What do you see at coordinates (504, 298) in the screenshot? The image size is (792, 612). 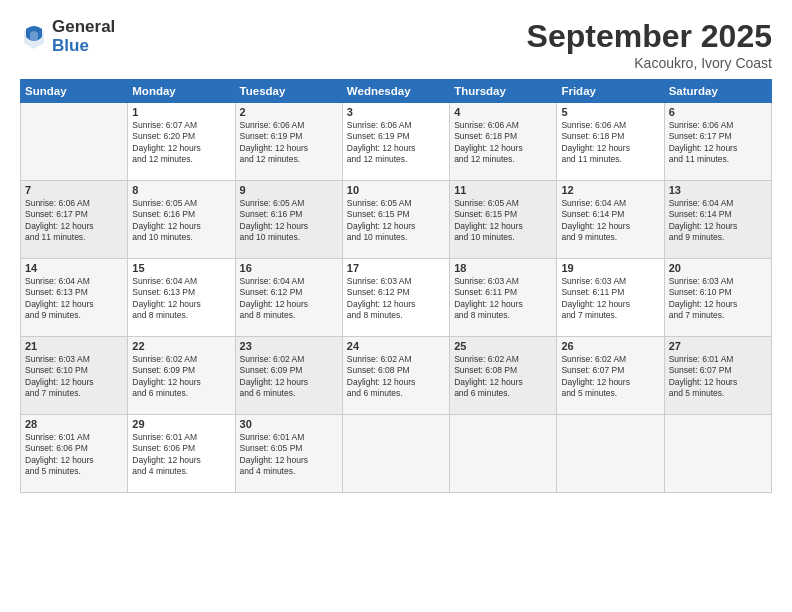 I see `table-row: 18Sunrise: 6:03 AM Sunset: 6:11 PM Dayli…` at bounding box center [504, 298].